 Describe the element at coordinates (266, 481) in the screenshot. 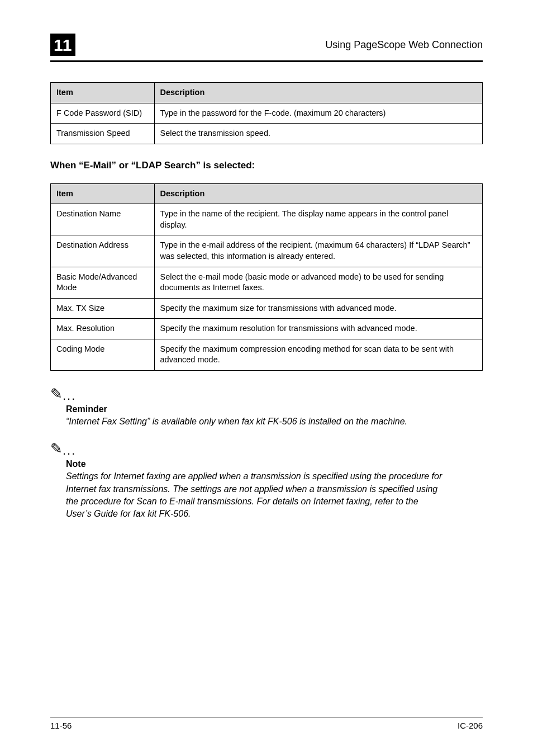

I see `note-block: ✎... Note Settings for Internet faxing a…` at that location.